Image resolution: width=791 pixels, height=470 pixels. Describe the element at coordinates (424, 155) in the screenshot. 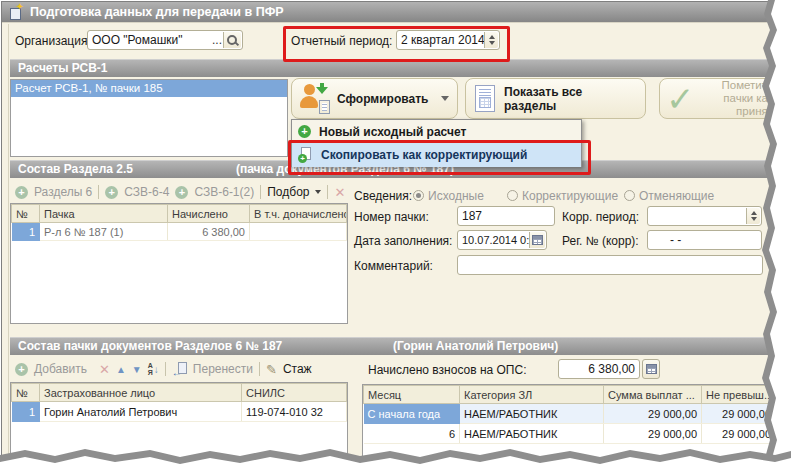

I see `menu-item-copy-label: Скопировать как корректирующий` at that location.